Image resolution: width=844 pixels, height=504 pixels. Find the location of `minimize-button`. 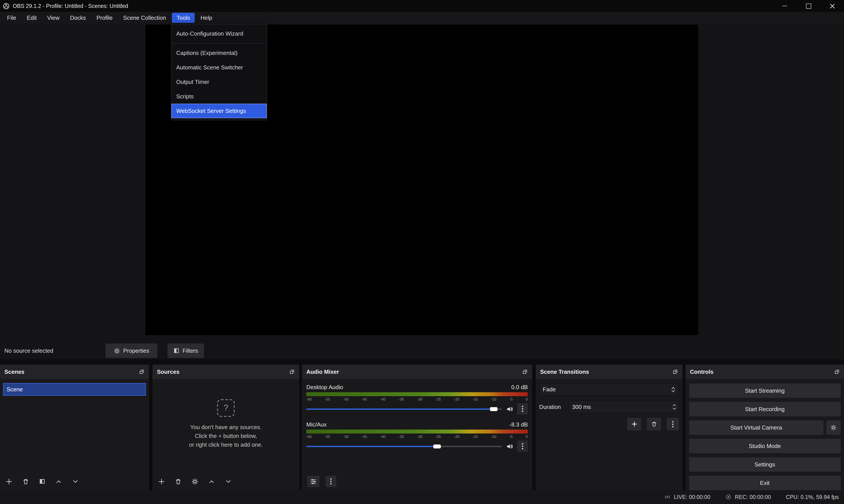

minimize-button is located at coordinates (785, 6).